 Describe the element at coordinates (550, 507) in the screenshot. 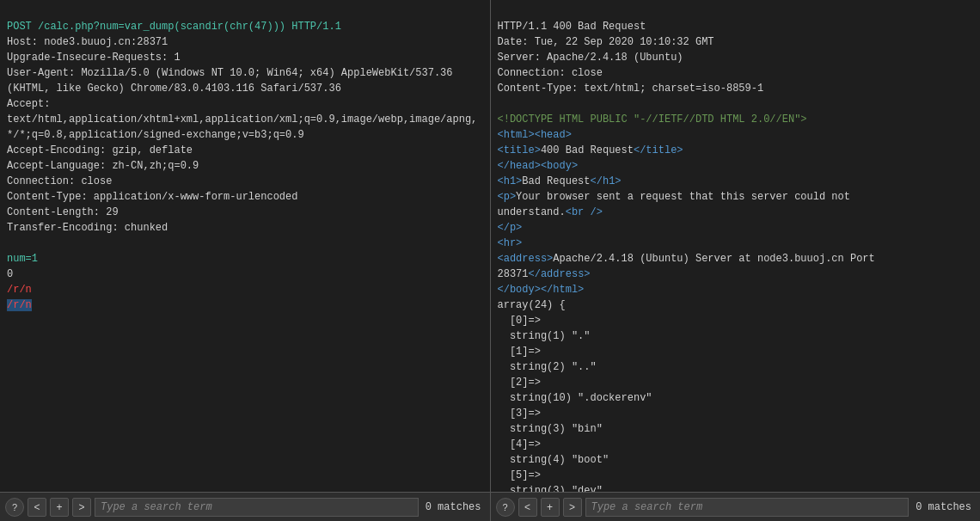

I see `right-add-button: +` at that location.